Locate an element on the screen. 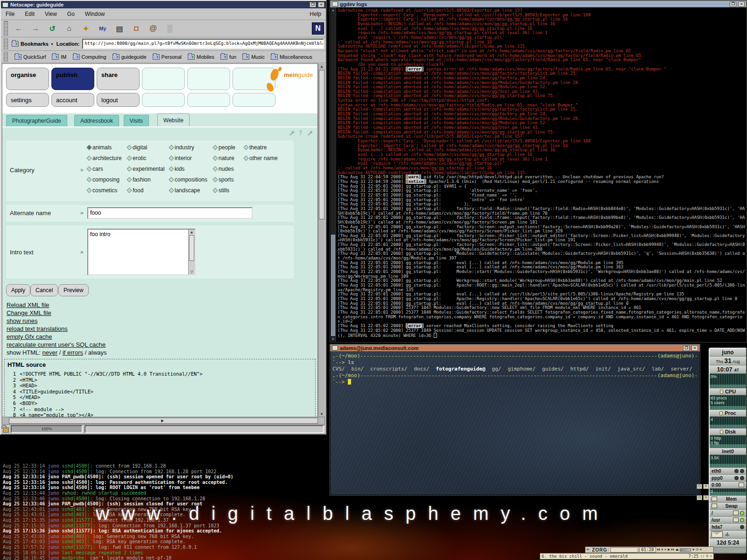 Image resolution: width=747 pixels, height=560 pixels. option-architecture: architecture is located at coordinates (107, 158).